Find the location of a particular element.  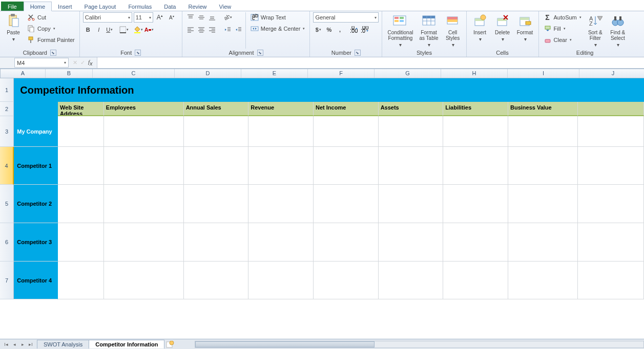

font-size-select: 11▾ is located at coordinates (143, 17).